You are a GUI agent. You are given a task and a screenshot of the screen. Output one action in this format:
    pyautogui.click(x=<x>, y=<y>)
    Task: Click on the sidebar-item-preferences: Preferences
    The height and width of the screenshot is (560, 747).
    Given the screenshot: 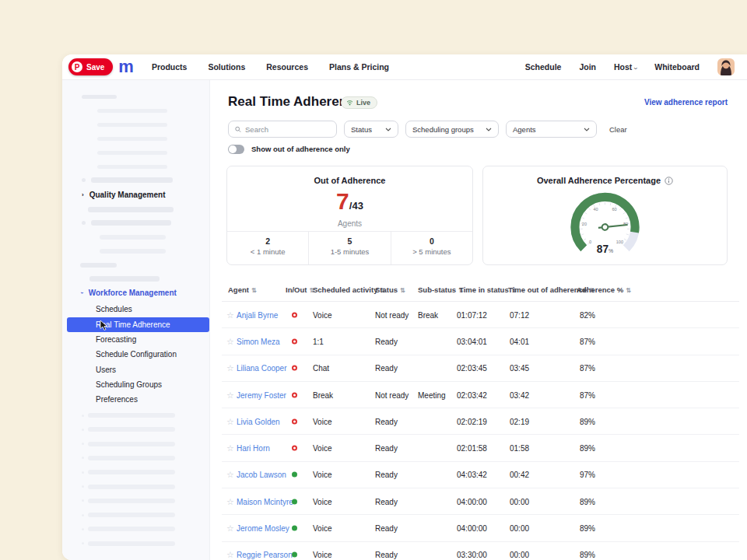 What is the action you would take?
    pyautogui.click(x=117, y=400)
    